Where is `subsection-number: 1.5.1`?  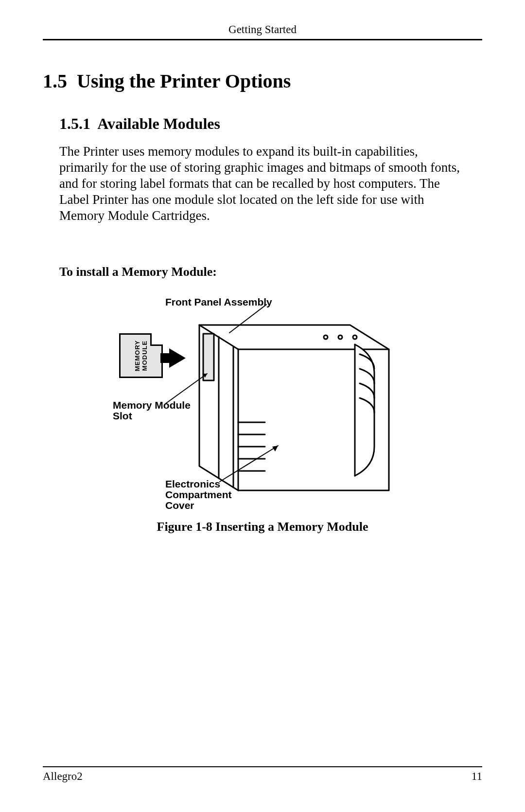 subsection-number: 1.5.1 is located at coordinates (75, 124).